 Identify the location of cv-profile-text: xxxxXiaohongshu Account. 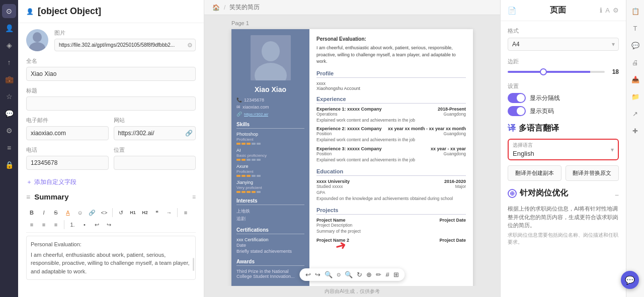
(391, 86).